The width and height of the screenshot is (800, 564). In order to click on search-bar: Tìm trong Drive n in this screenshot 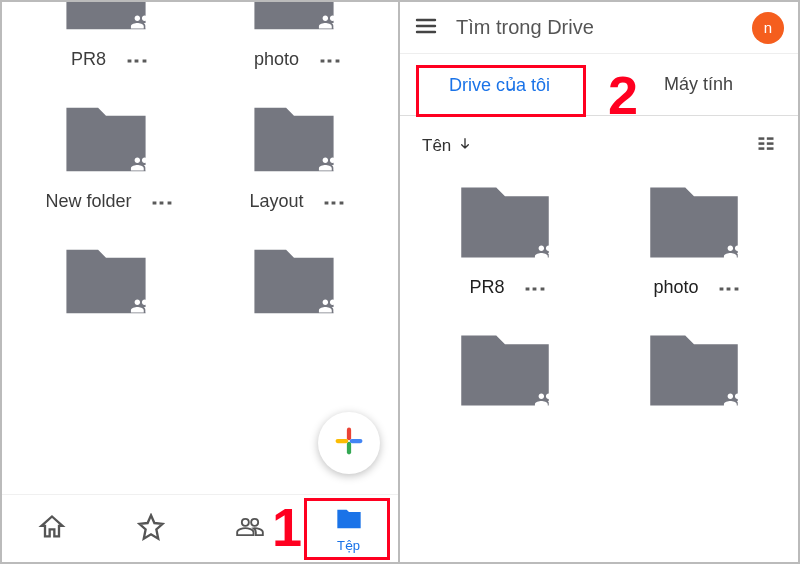, I will do `click(599, 28)`.